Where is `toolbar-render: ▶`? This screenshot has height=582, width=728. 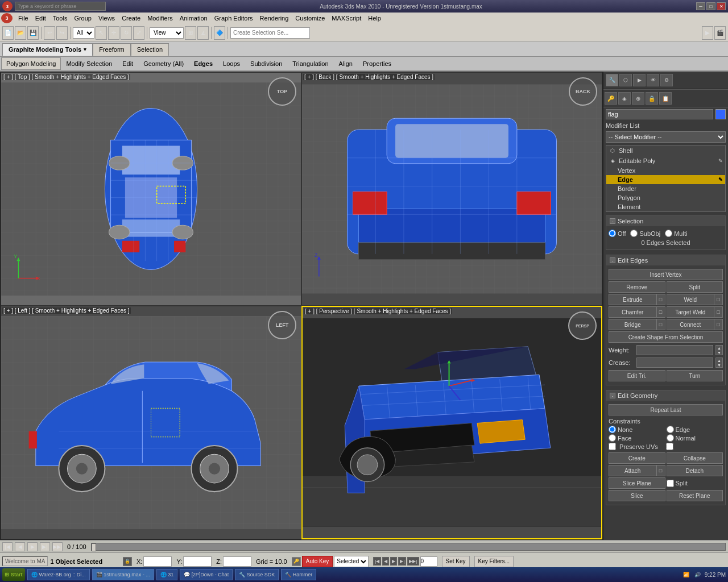 toolbar-render: ▶ is located at coordinates (708, 33).